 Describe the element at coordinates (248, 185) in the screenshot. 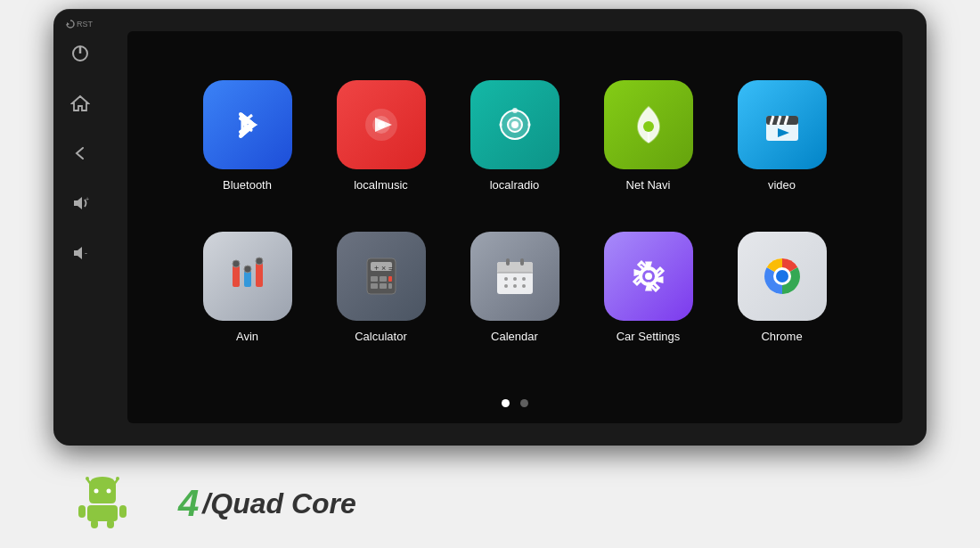

I see `bluetooth-label: Bluetooth` at that location.